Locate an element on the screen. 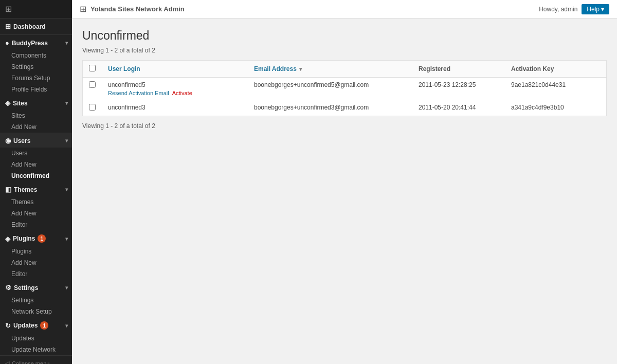  sidebar-item-users: Users is located at coordinates (36, 153).